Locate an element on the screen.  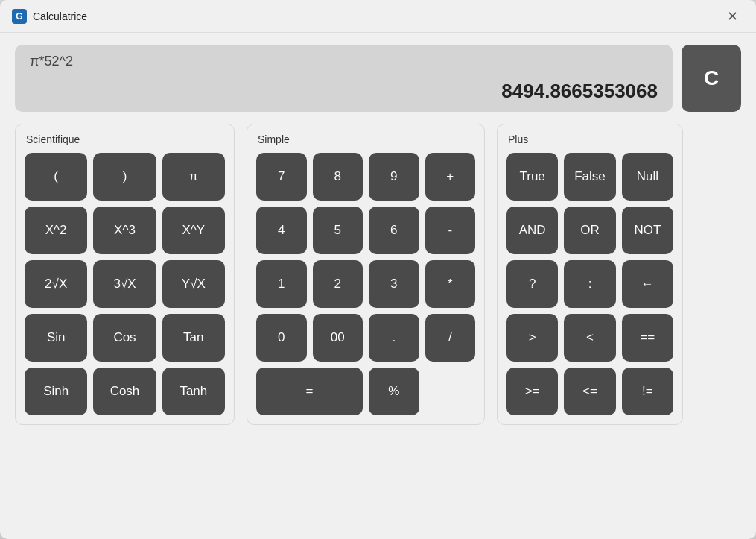
scientific-btn-0: ( is located at coordinates (56, 177).